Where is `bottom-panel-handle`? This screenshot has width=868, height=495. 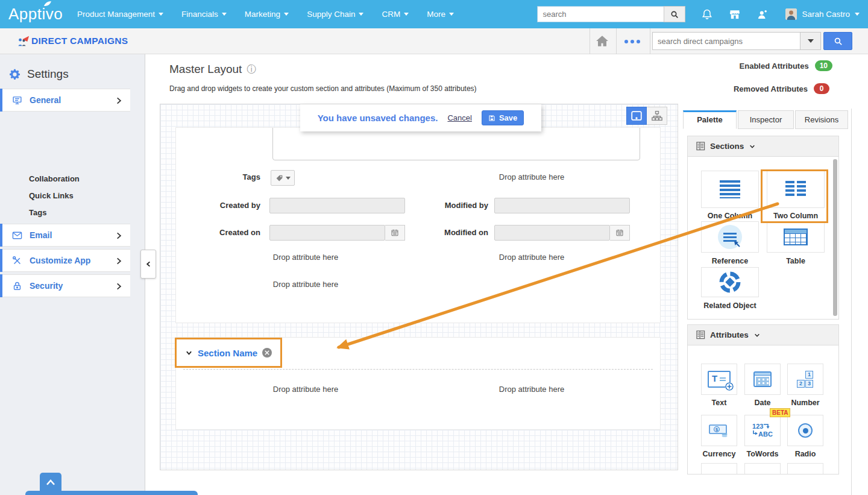 bottom-panel-handle is located at coordinates (112, 493).